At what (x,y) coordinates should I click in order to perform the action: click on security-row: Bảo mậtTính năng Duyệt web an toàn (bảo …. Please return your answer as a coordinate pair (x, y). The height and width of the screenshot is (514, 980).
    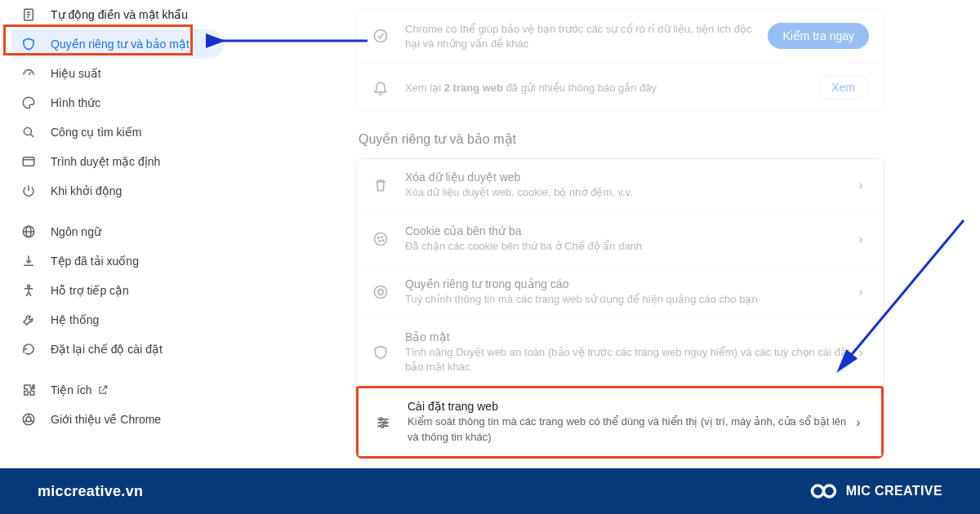
    Looking at the image, I should click on (620, 352).